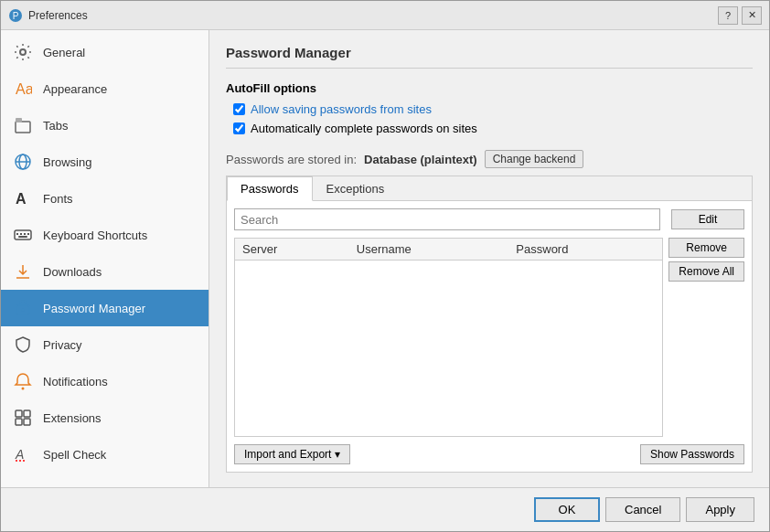 Image resolution: width=770 pixels, height=532 pixels. What do you see at coordinates (692, 454) in the screenshot?
I see `show-passwords-button: Show Passwords` at bounding box center [692, 454].